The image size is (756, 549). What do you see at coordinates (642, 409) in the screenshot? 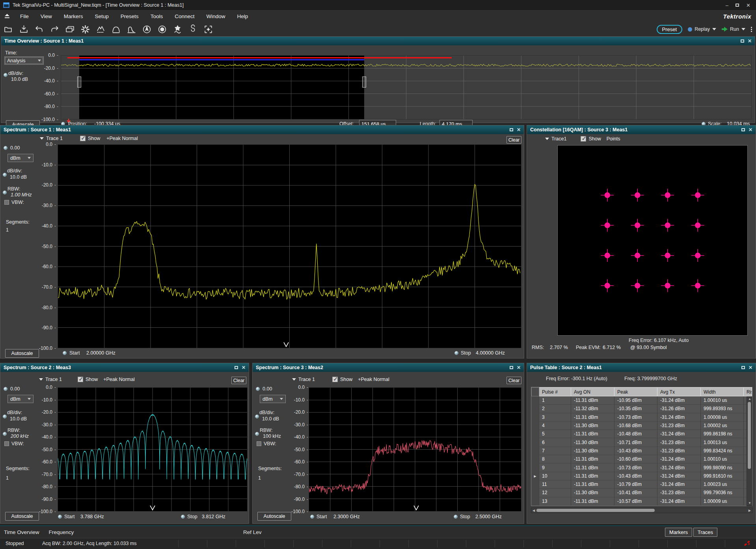
I see `table-row: 2-11.32 dBm-10.35 dBm-31.26 dBm999.89393…` at bounding box center [642, 409].